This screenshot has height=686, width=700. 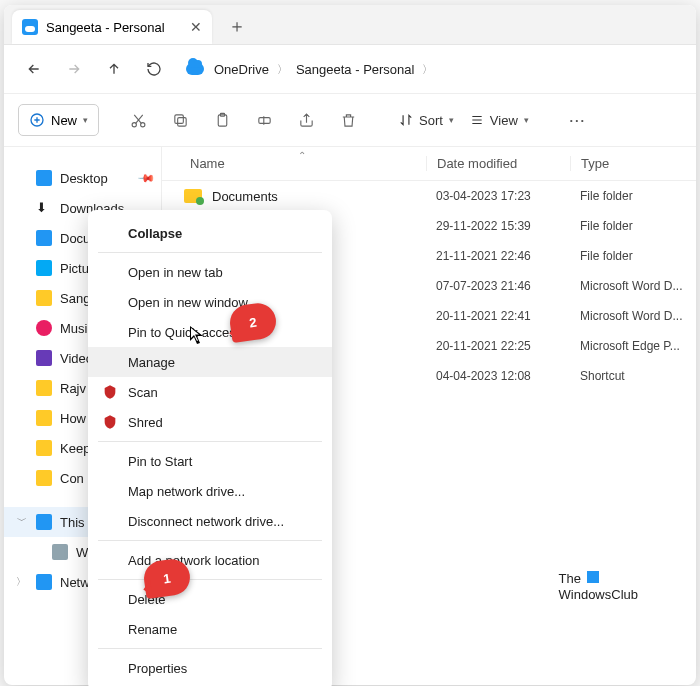 I want to click on watermark: The WindowsClub, so click(x=598, y=586).